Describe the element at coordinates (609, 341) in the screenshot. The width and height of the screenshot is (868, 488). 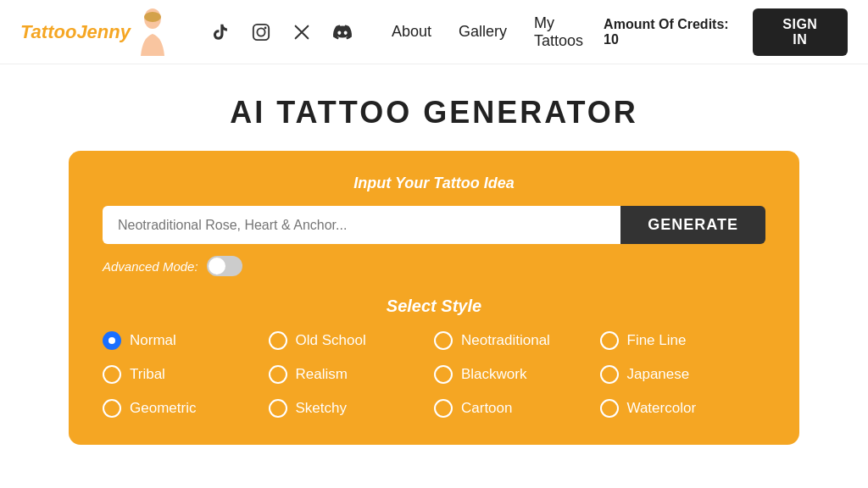
I see `radio-fine-line` at that location.